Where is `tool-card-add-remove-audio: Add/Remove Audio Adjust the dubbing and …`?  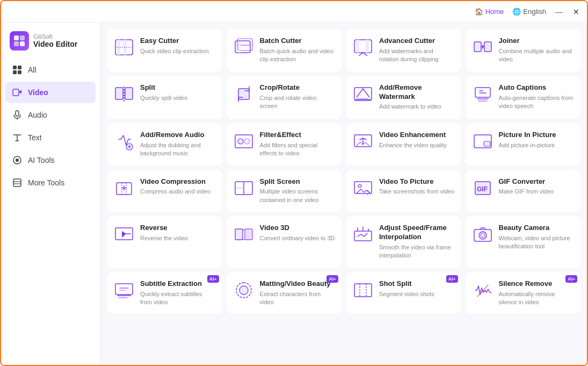 tool-card-add-remove-audio: Add/Remove Audio Adjust the dubbing and … is located at coordinates (164, 144).